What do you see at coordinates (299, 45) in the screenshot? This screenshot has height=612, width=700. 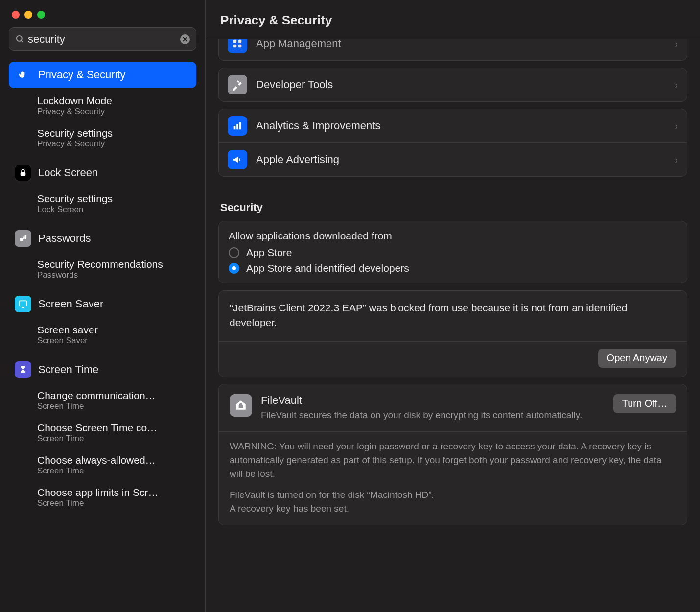 I see `row-label: App Management` at bounding box center [299, 45].